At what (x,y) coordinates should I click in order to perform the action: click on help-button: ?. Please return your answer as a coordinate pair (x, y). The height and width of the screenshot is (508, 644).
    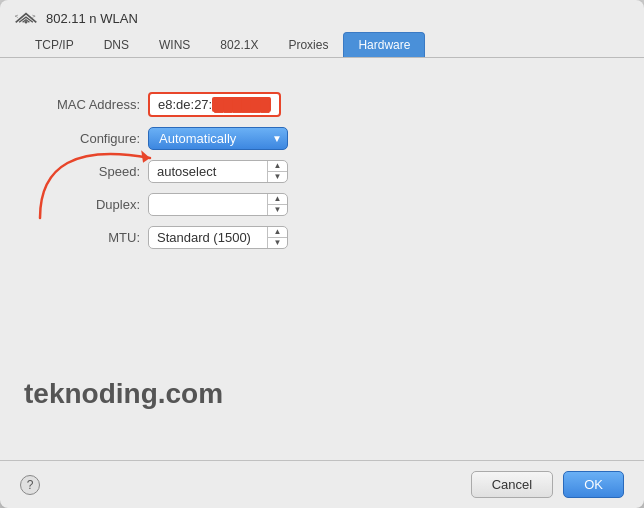
    Looking at the image, I should click on (30, 485).